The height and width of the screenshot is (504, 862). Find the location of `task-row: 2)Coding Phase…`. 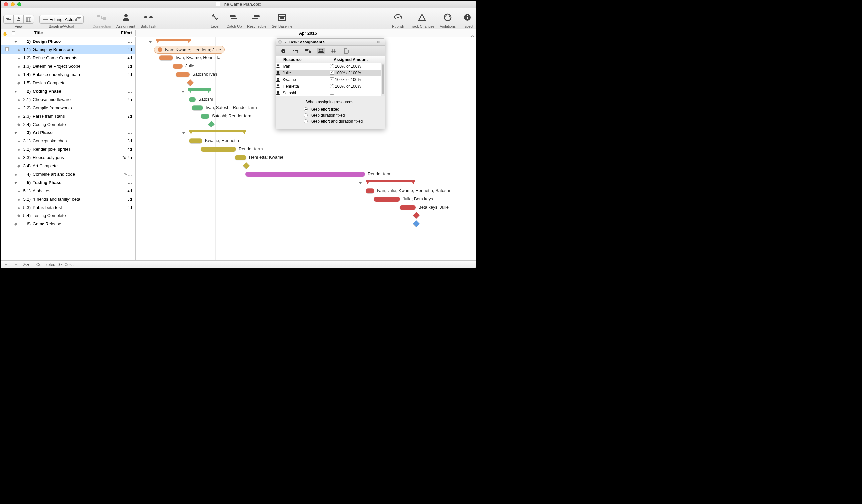

task-row: 2)Coding Phase… is located at coordinates (68, 91).